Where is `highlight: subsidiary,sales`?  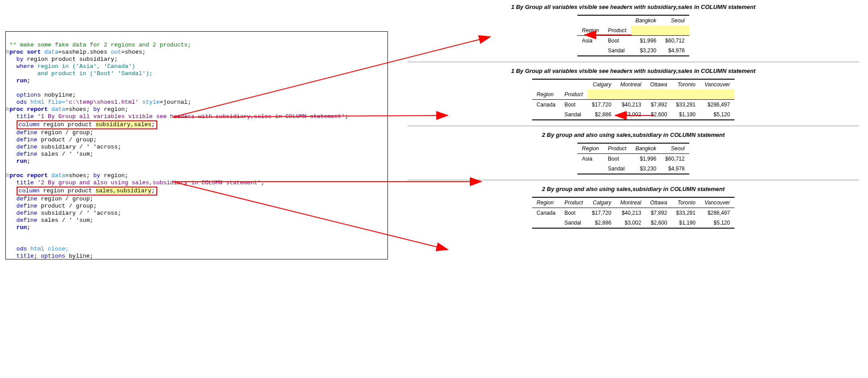
highlight: subsidiary,sales is located at coordinates (124, 124).